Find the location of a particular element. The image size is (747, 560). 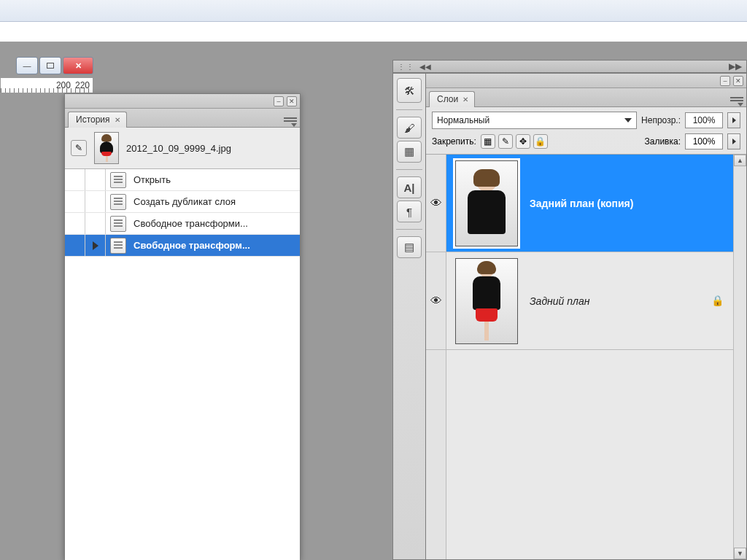

history-brush-icon: ✎ is located at coordinates (79, 148).